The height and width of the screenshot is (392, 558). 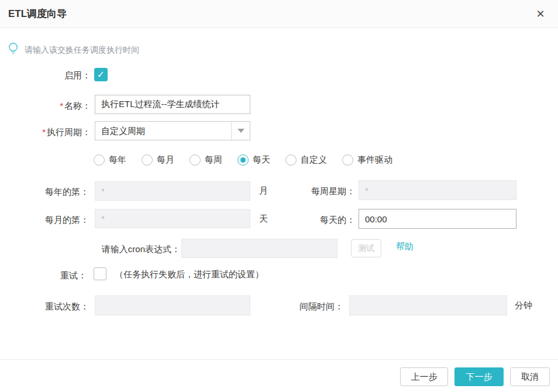 What do you see at coordinates (243, 160) in the screenshot?
I see `frequency-radio-group: 每年 每月 每周 每天 自定义 事件驱动` at bounding box center [243, 160].